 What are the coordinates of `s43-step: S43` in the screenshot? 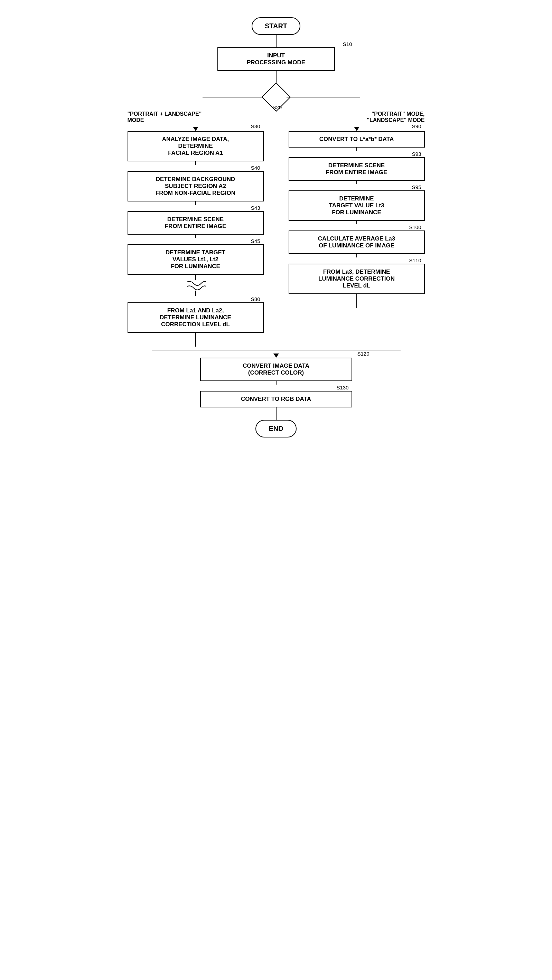 It's located at (256, 208).